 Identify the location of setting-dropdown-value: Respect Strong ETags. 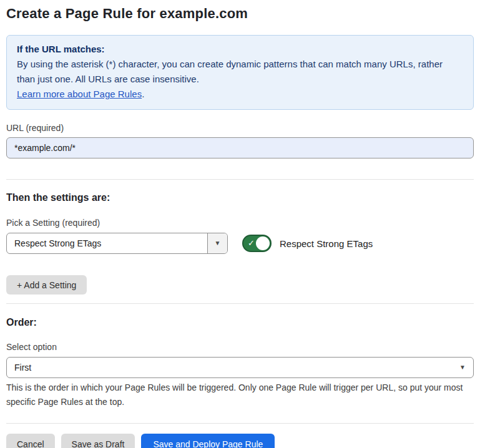
(107, 243).